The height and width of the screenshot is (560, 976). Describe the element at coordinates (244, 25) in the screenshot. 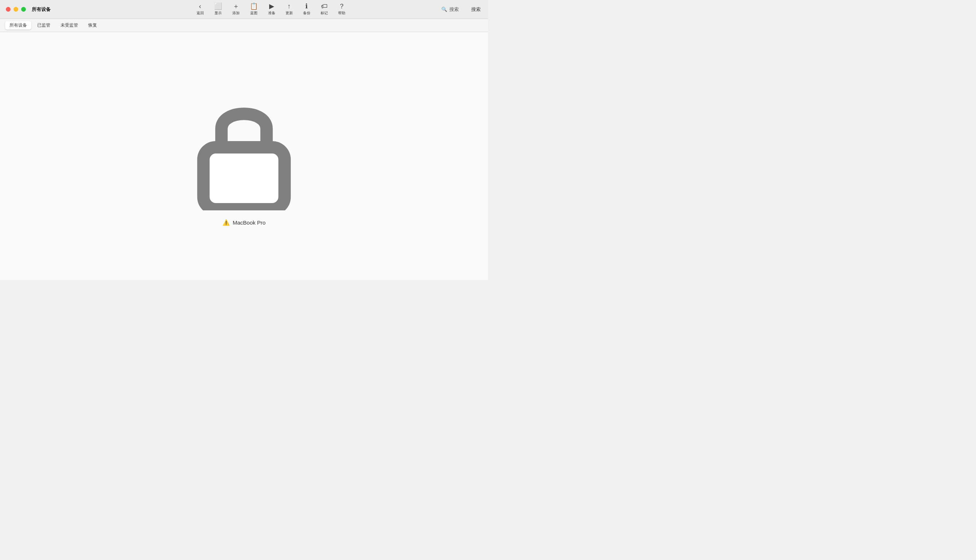

I see `segment-bar: 所有设备 已监管 未受监管 恢复` at that location.